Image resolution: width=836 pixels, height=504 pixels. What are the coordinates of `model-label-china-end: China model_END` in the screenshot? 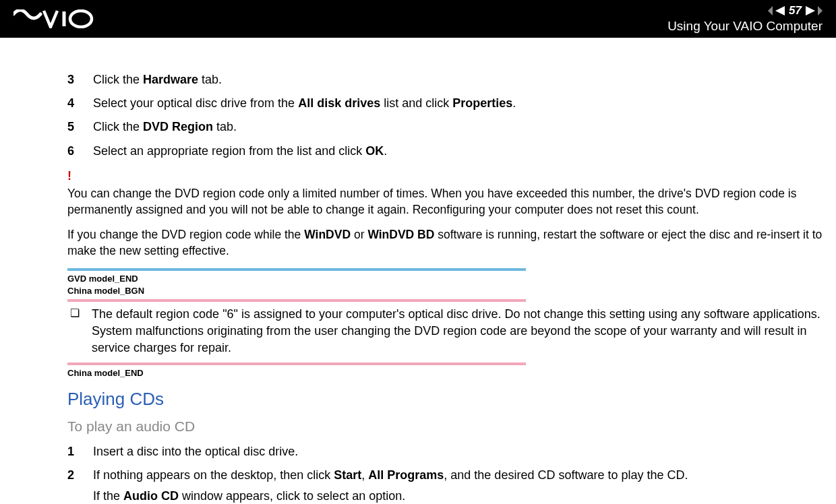 It's located at (445, 373).